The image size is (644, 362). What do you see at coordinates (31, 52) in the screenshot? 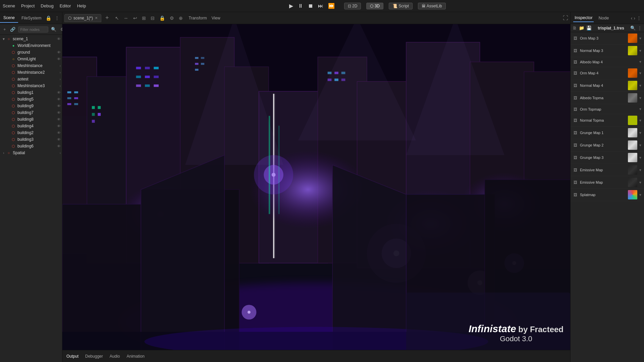
I see `tree-item-ground: ⬡ ground 👁` at bounding box center [31, 52].